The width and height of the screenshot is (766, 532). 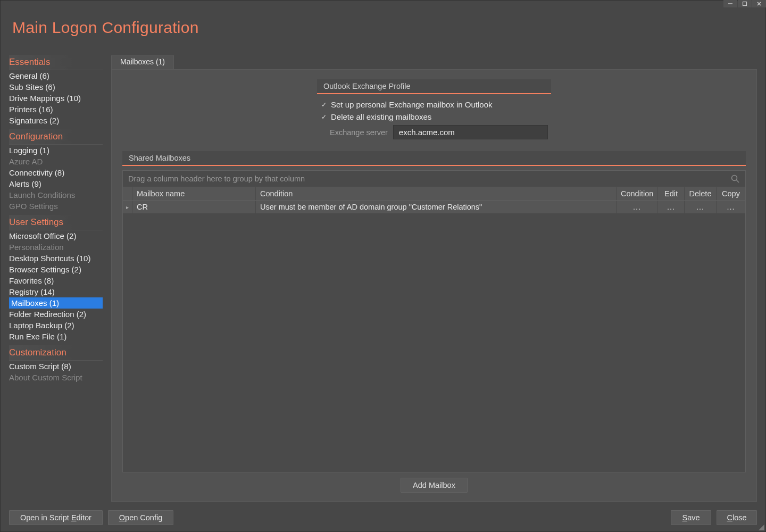 What do you see at coordinates (56, 247) in the screenshot?
I see `sidebar-item: Personalization` at bounding box center [56, 247].